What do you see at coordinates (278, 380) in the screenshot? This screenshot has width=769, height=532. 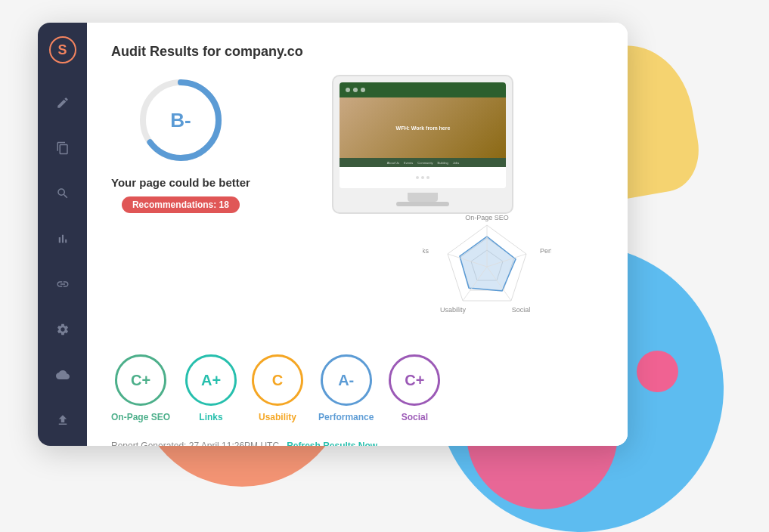 I see `category-circle-usability: C` at bounding box center [278, 380].